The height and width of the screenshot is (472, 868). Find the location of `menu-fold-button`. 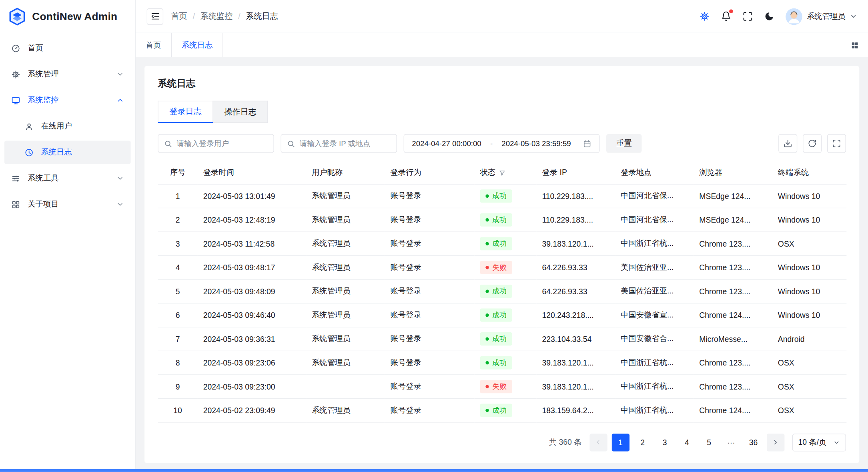

menu-fold-button is located at coordinates (155, 16).